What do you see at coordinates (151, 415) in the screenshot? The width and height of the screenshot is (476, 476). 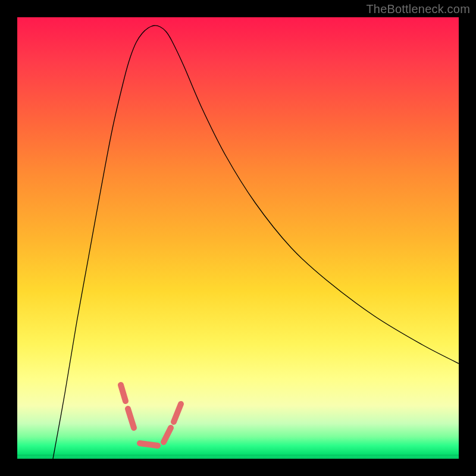 I see `marker-group` at bounding box center [151, 415].